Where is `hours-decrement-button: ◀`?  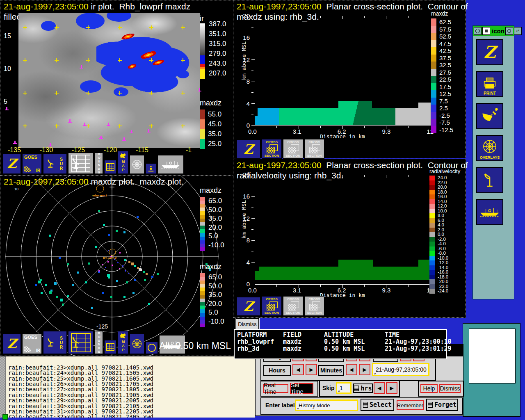
hours-decrement-button: ◀ is located at coordinates (298, 370).